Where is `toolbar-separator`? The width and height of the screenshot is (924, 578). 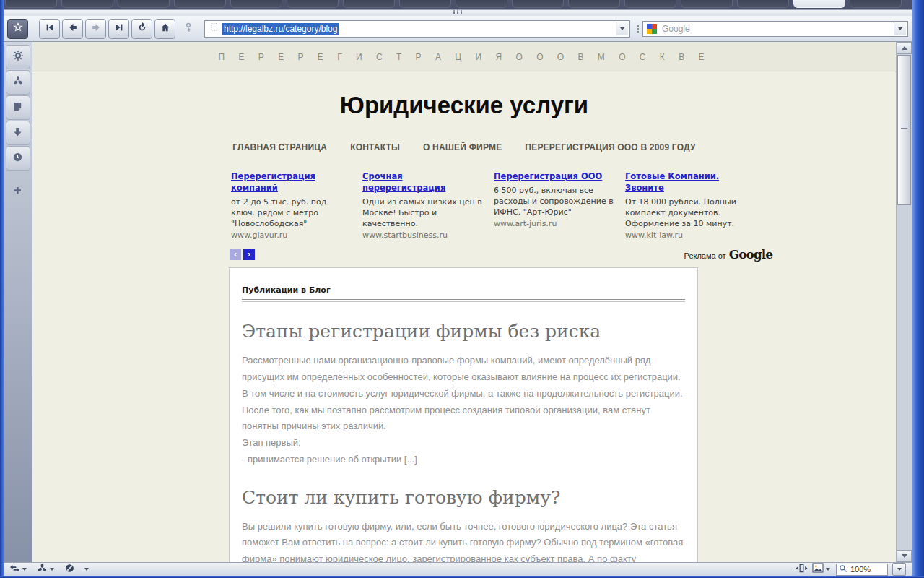
toolbar-separator is located at coordinates (638, 29).